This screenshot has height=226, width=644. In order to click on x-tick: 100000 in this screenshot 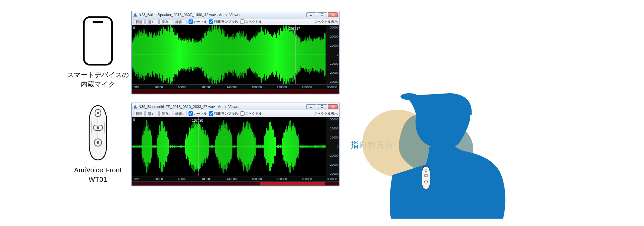, I will do `click(207, 179)`.